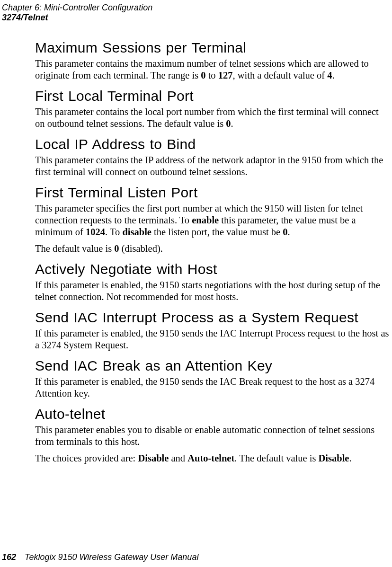 The image size is (392, 567). I want to click on header-chapter: Chapter 6: Mini-Controller Configuration, so click(77, 8).